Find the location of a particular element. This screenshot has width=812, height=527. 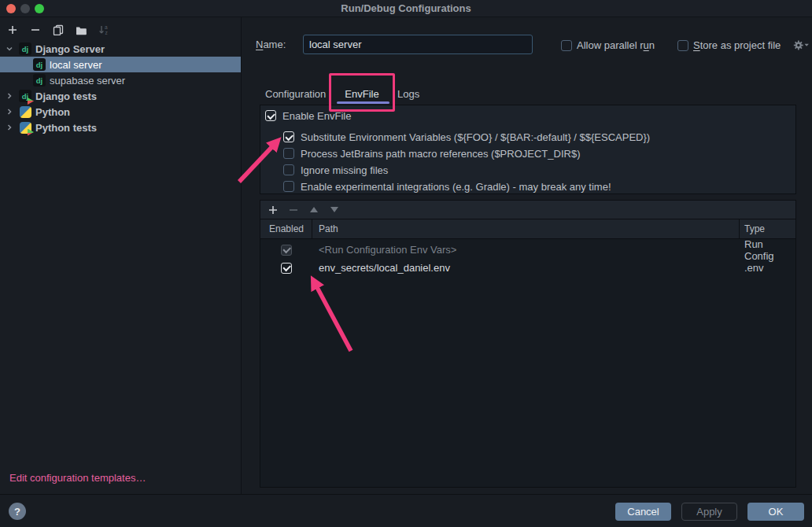

remove-env-file-button is located at coordinates (293, 210).